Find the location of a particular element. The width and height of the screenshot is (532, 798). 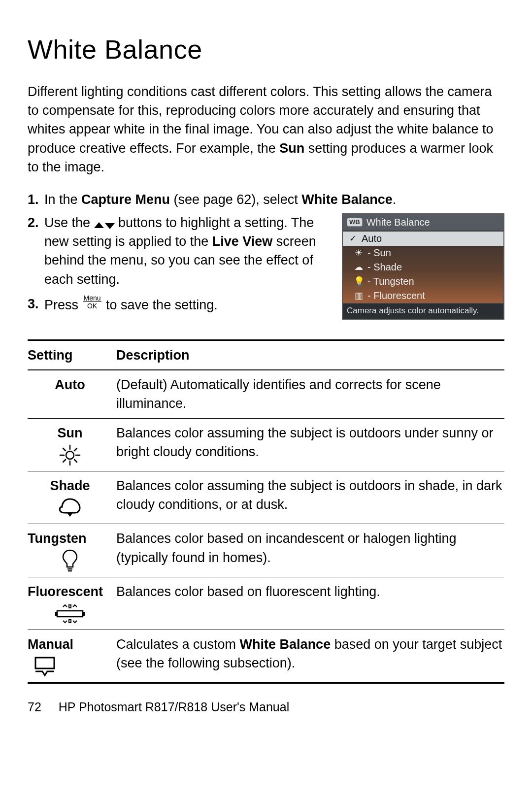

t: (see page 62), select is located at coordinates (235, 200).